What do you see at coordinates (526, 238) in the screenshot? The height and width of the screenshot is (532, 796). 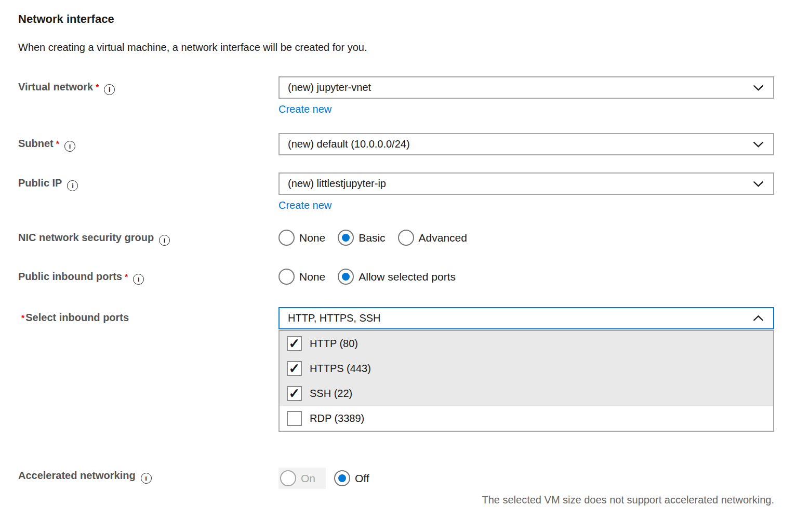 I see `nic-nsg-radio-group: None Basic Advanced` at bounding box center [526, 238].